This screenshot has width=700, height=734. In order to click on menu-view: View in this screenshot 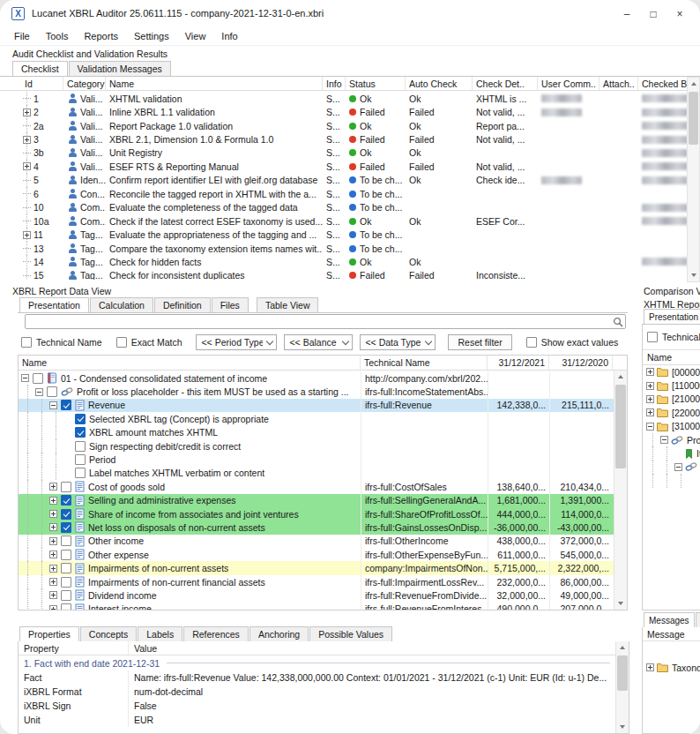, I will do `click(196, 36)`.